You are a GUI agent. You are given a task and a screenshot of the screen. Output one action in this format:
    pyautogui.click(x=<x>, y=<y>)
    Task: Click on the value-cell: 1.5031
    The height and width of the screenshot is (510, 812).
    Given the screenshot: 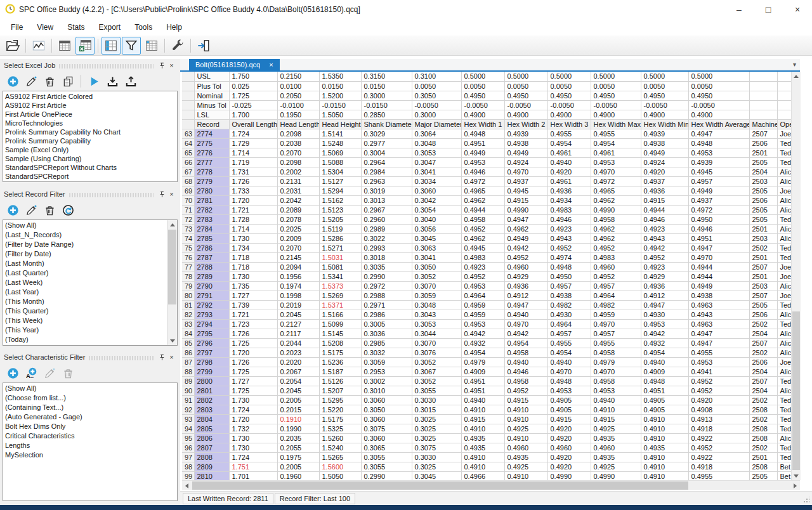 What is the action you would take?
    pyautogui.click(x=340, y=258)
    